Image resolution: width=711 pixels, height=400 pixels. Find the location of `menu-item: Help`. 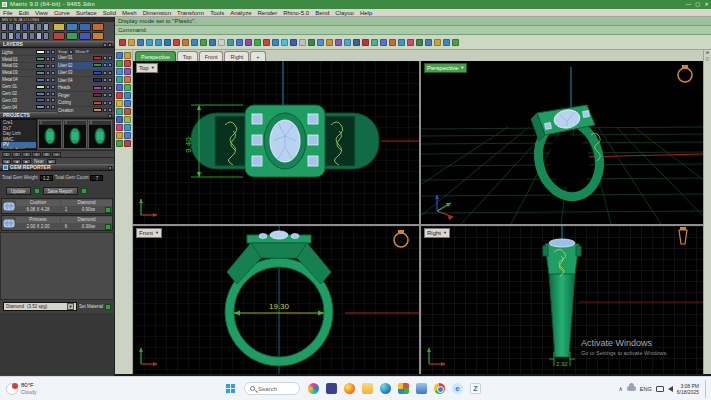

menu-item: Help is located at coordinates (366, 13).